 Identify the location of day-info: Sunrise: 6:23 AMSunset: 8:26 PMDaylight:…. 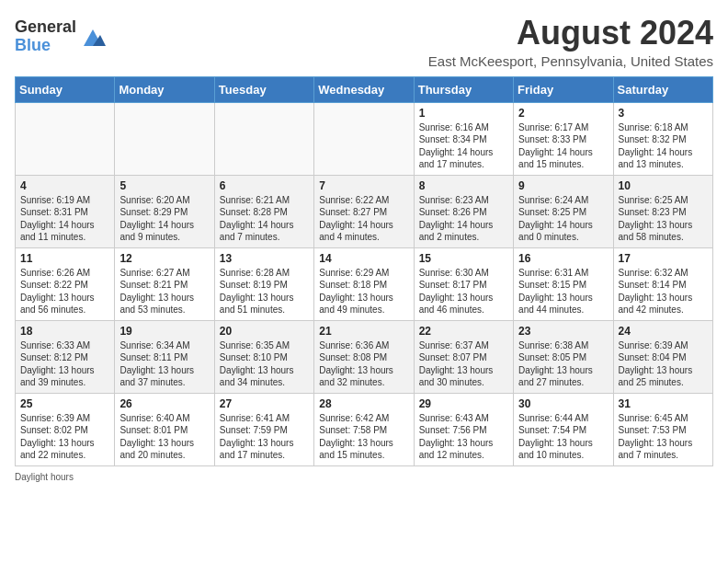
(463, 219).